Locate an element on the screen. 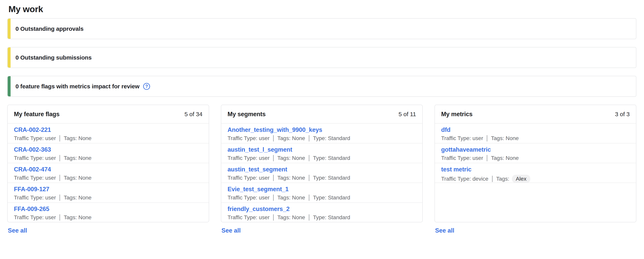 The height and width of the screenshot is (259, 644). alert-outstanding-submissions: 0 Outstanding submissions is located at coordinates (322, 58).